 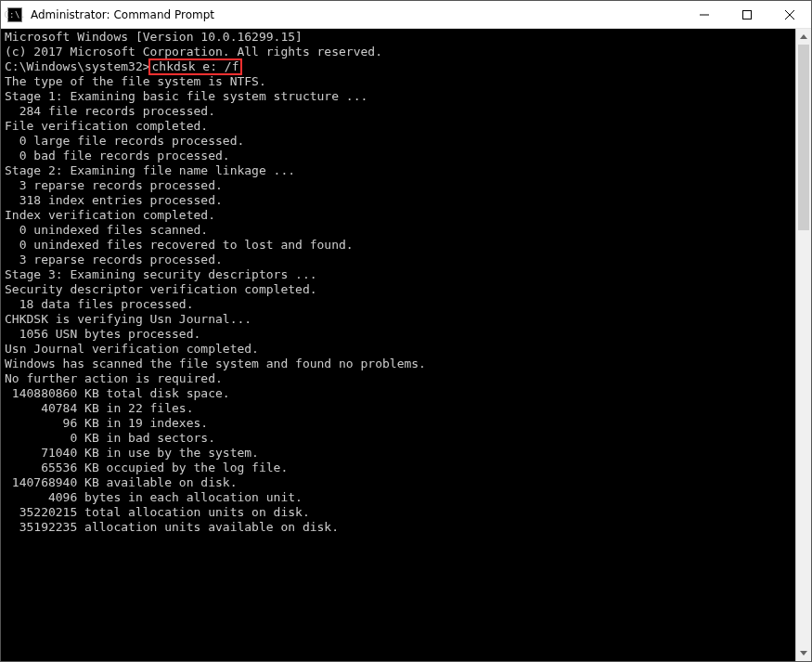 What do you see at coordinates (398, 245) in the screenshot?
I see `output-line: 0 unindexed files recovered to lost and …` at bounding box center [398, 245].